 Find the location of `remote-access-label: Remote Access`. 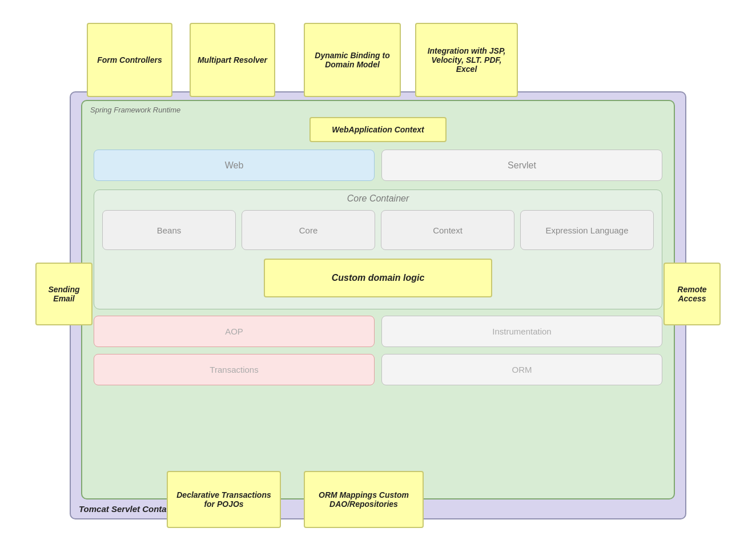

remote-access-label: Remote Access is located at coordinates (692, 294).